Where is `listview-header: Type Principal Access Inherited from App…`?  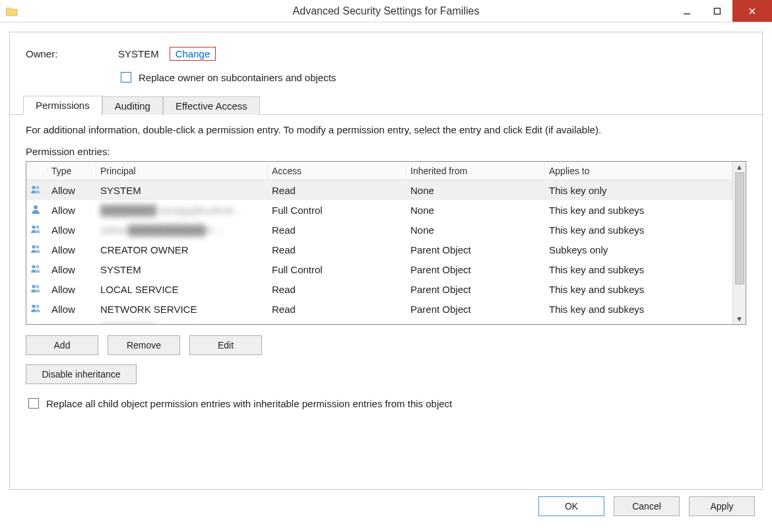
listview-header: Type Principal Access Inherited from App… is located at coordinates (379, 171).